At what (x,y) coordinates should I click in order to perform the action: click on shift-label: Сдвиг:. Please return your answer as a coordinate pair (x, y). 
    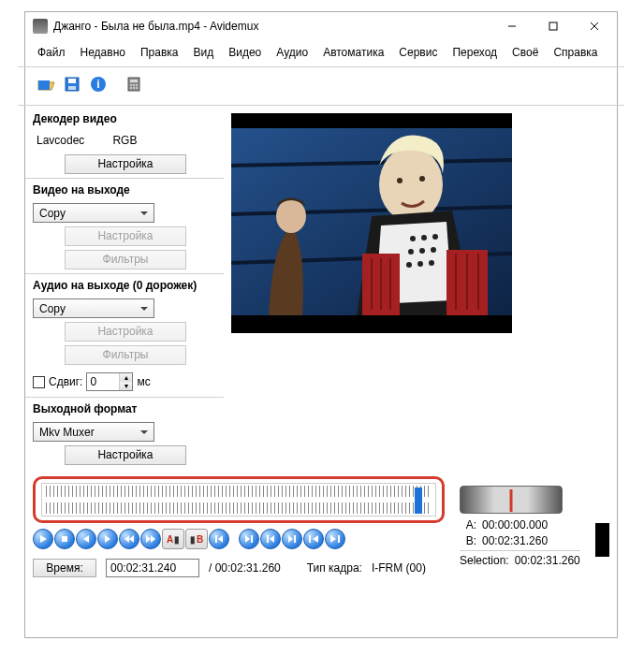
    Looking at the image, I should click on (66, 382).